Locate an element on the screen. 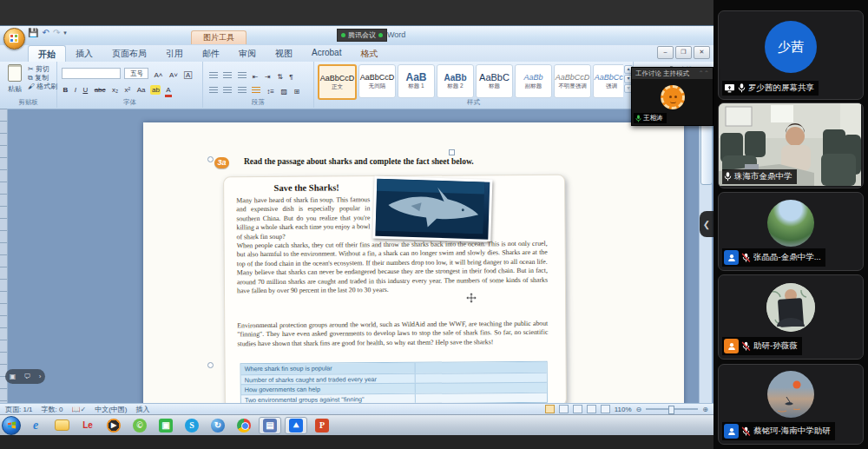 The height and width of the screenshot is (449, 868). participant-tile-sharer: 少茜 罗少茜的屏幕共享 is located at coordinates (791, 56).